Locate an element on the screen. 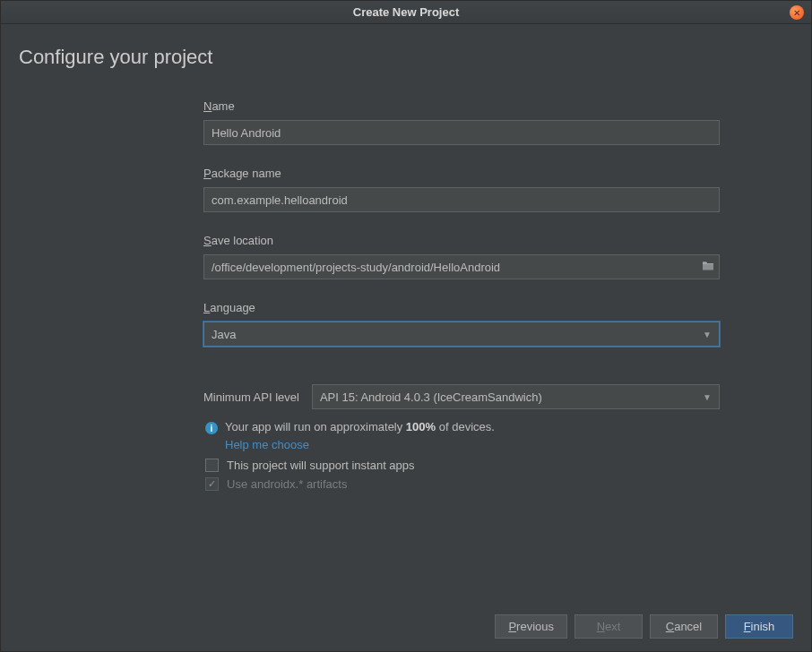  instant-apps-label: This project will support instant apps is located at coordinates (321, 466).